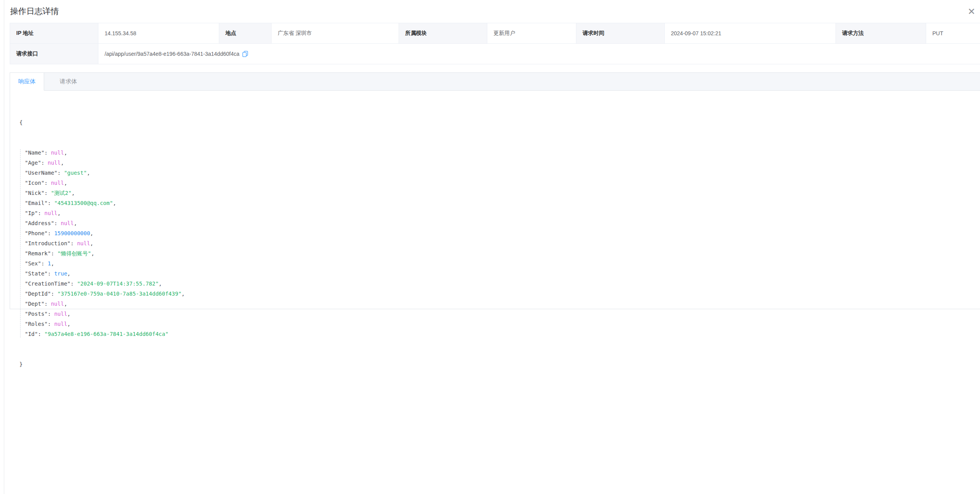  Describe the element at coordinates (971, 12) in the screenshot. I see `close-button: ✕` at that location.